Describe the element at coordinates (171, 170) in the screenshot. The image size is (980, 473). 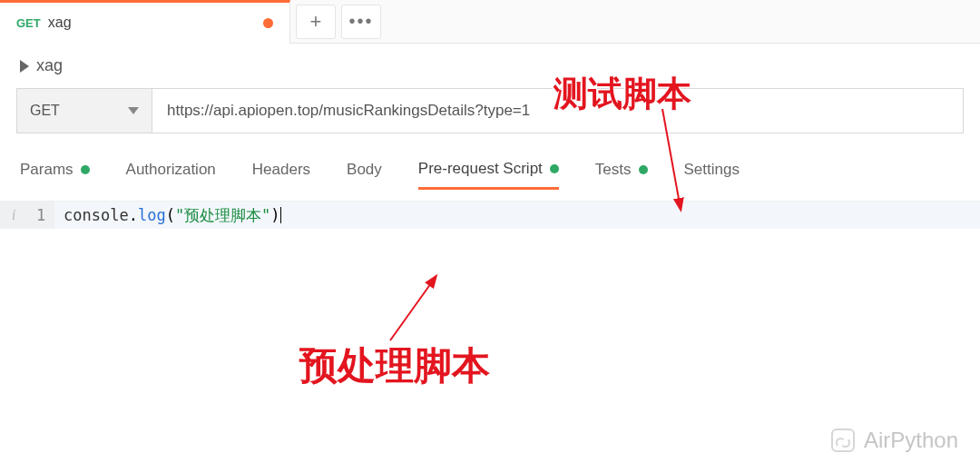
I see `tab-authorization: Authorization` at that location.